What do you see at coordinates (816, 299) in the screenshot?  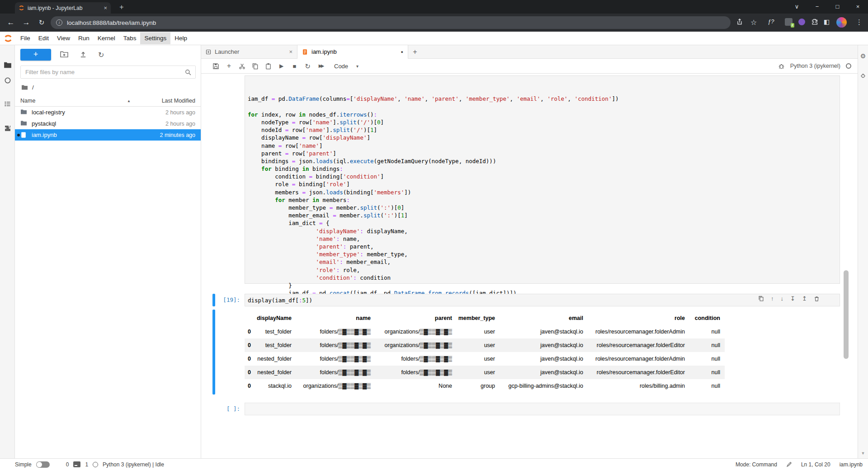 I see `delete-cell-icon` at bounding box center [816, 299].